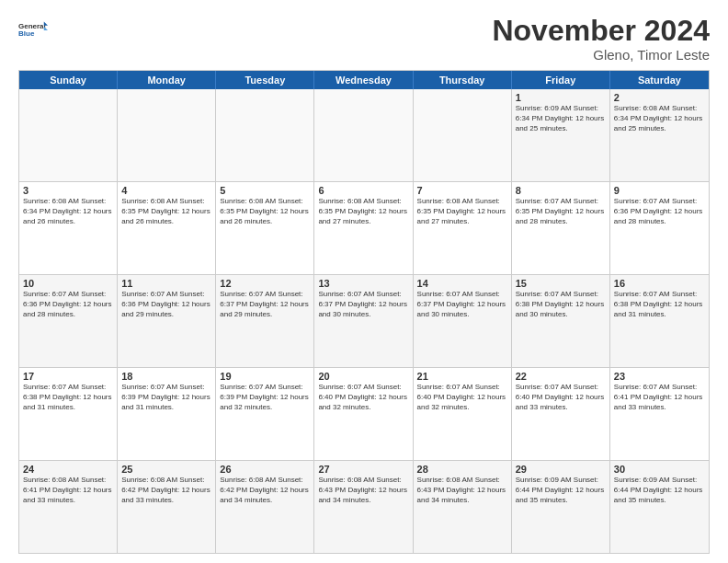  What do you see at coordinates (363, 376) in the screenshot?
I see `day-number: 20` at bounding box center [363, 376].